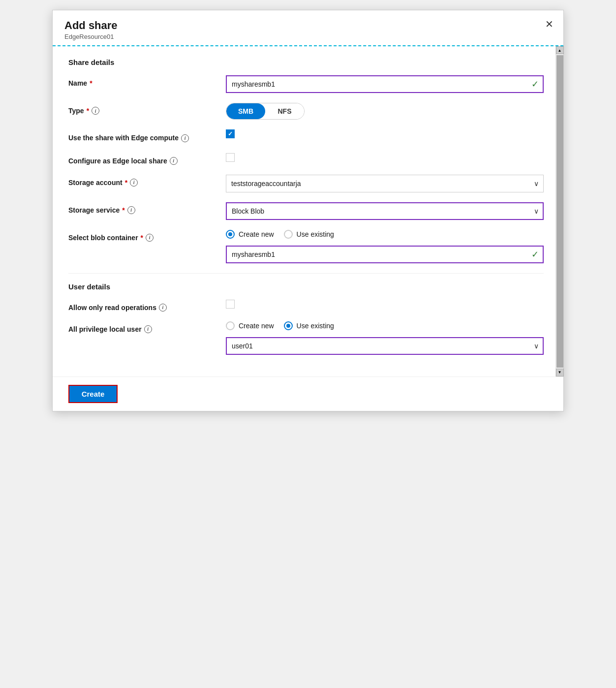 The image size is (616, 688). What do you see at coordinates (131, 210) in the screenshot?
I see `storage-service-info-icon: i` at bounding box center [131, 210].